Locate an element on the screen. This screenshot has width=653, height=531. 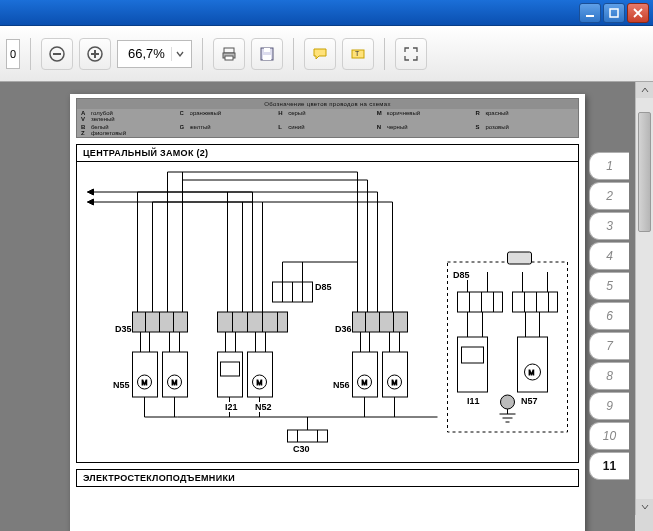
print-button is located at coordinates (229, 54).